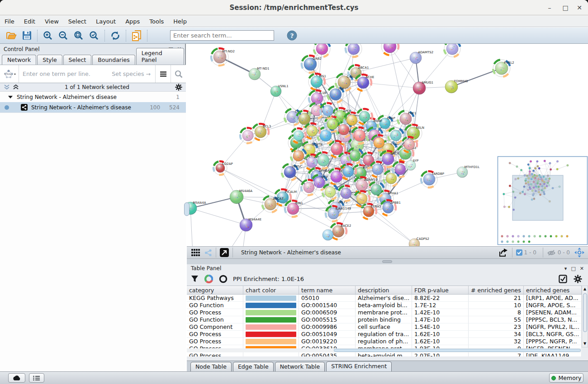 The image size is (588, 384). I want to click on column-header-term-name: term name, so click(327, 290).